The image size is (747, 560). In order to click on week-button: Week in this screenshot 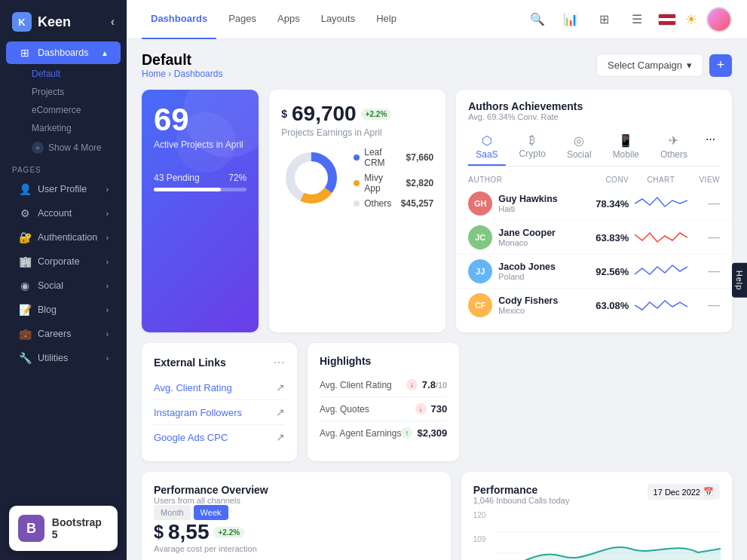, I will do `click(211, 513)`.